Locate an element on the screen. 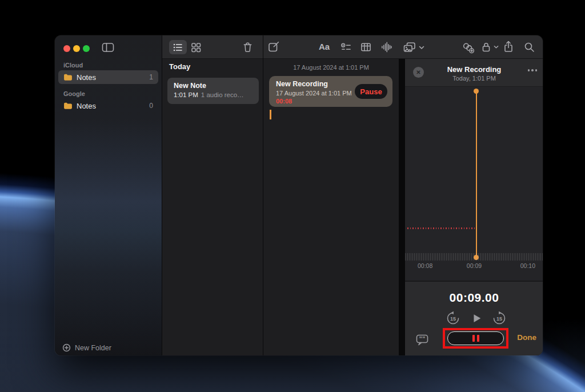  folder-count-badge: 1 is located at coordinates (151, 77).